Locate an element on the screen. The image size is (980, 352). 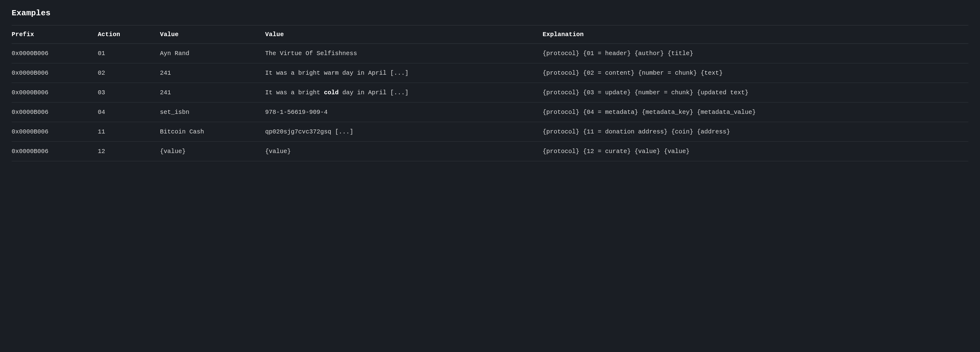
cell-value2: {value} is located at coordinates (404, 151).